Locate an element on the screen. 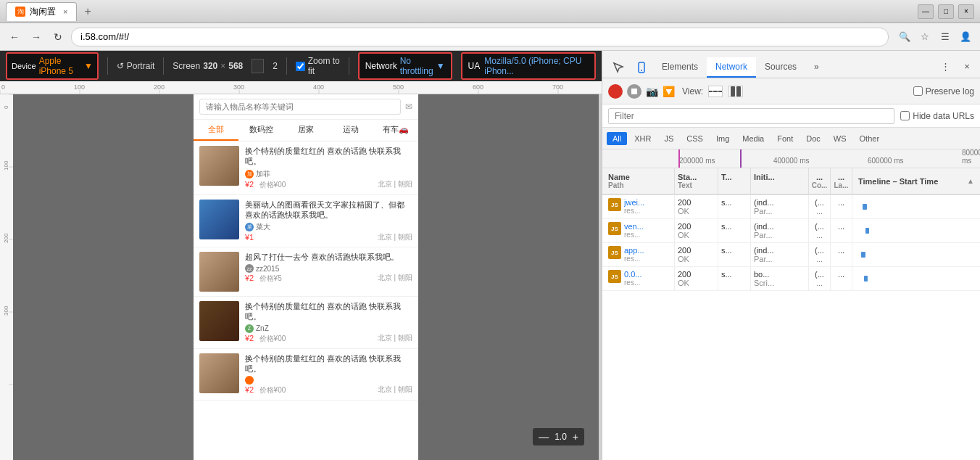  phone-tab-car: 有车🚗 is located at coordinates (396, 131).